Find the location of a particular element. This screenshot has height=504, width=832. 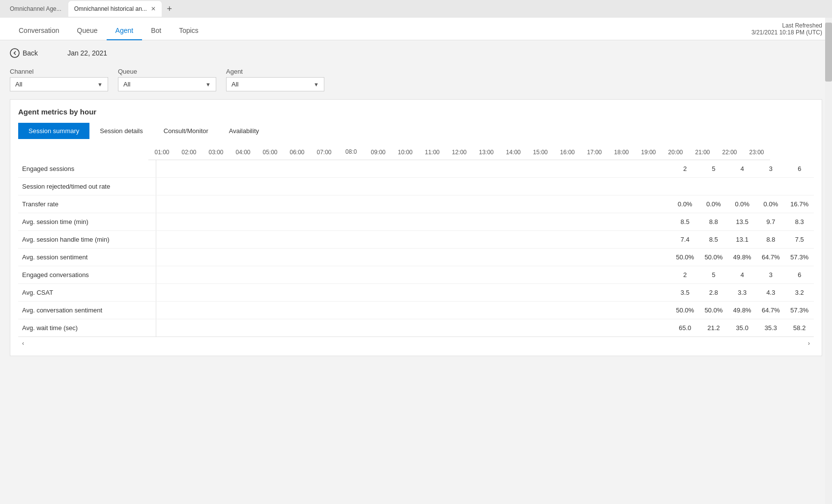

queue-chevron-icon: ▼ is located at coordinates (208, 84).